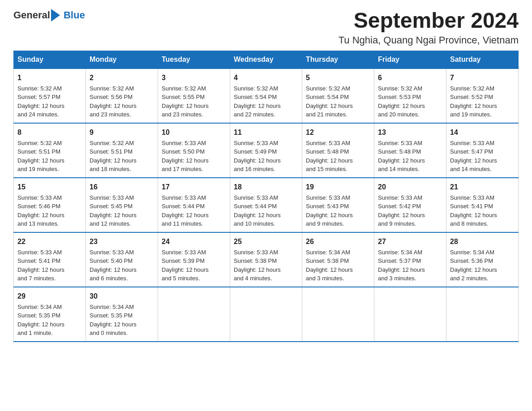 The width and height of the screenshot is (532, 411). What do you see at coordinates (266, 150) in the screenshot?
I see `calendar-week-row: 8Sunrise: 5:32 AMSunset: 5:51 PMDaylight…` at bounding box center [266, 150].